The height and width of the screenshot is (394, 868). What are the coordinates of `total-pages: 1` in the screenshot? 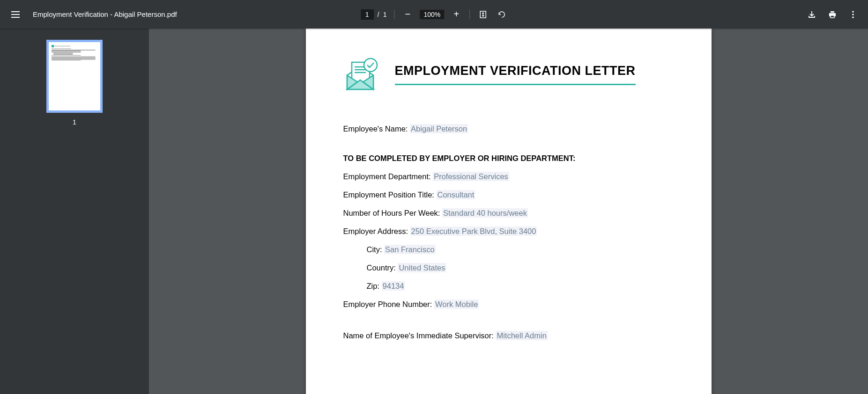 It's located at (385, 15).